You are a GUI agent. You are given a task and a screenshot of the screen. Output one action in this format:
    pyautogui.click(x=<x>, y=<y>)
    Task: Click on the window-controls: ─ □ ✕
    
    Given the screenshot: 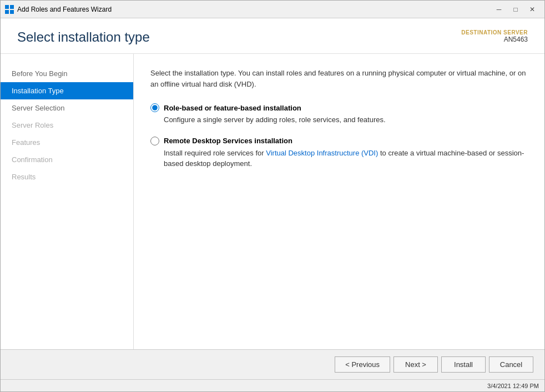 What is the action you would take?
    pyautogui.click(x=516, y=9)
    